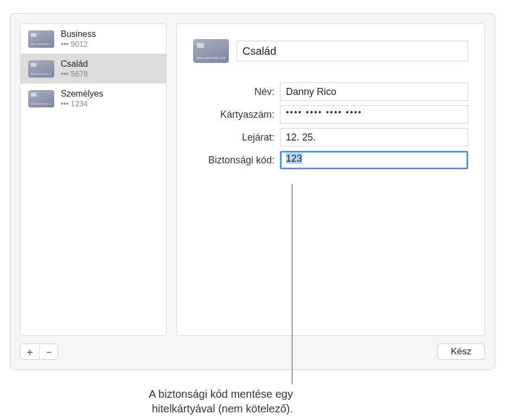 This screenshot has width=505, height=420. What do you see at coordinates (331, 51) in the screenshot?
I see `detail-header` at bounding box center [331, 51].